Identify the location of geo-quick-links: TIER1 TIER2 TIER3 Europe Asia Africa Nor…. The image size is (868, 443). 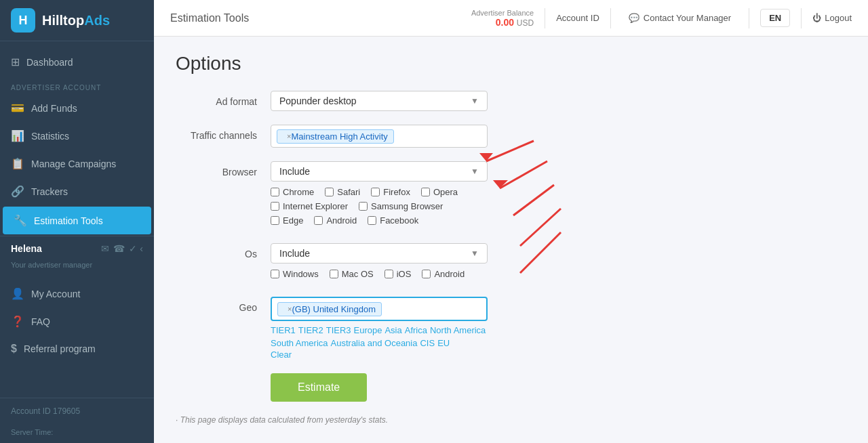
(379, 337).